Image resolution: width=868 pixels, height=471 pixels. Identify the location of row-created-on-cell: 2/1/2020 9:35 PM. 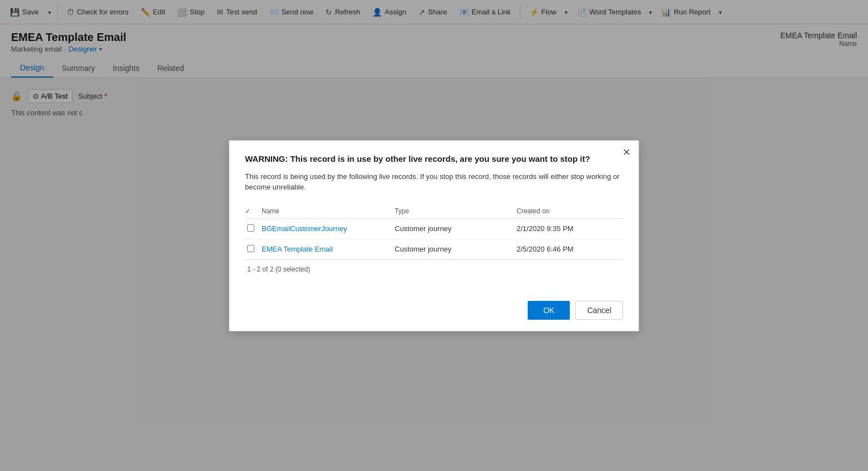
(570, 228).